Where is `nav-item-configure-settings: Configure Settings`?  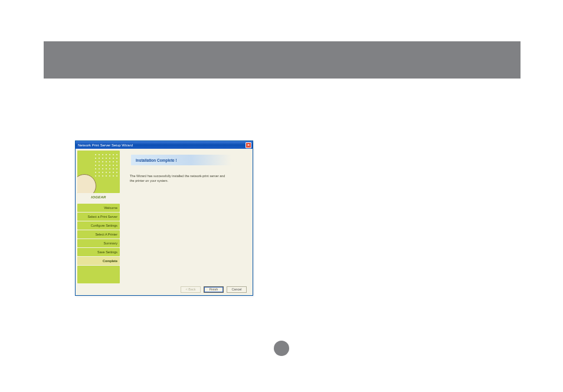 nav-item-configure-settings: Configure Settings is located at coordinates (99, 226).